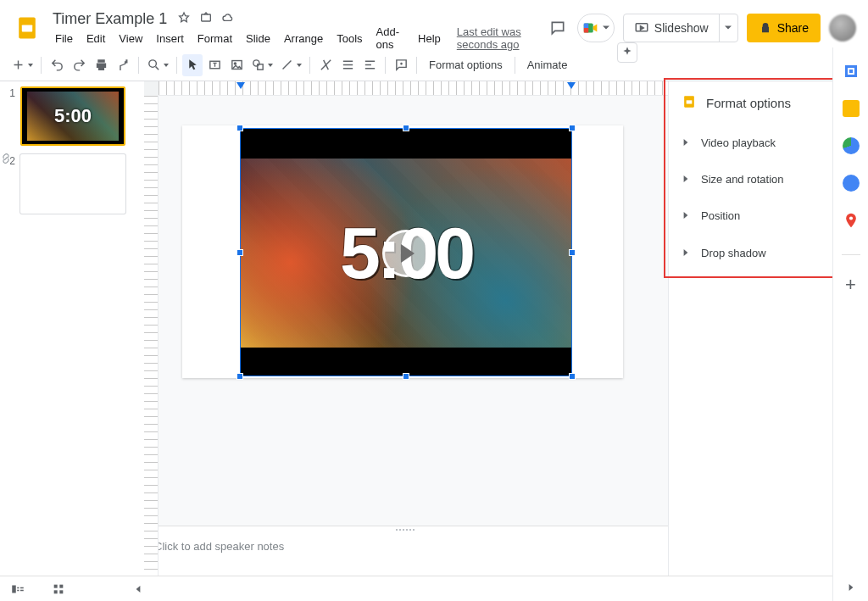  I want to click on menu-bar: File Edit View Insert Format Slide Arran…, so click(298, 38).